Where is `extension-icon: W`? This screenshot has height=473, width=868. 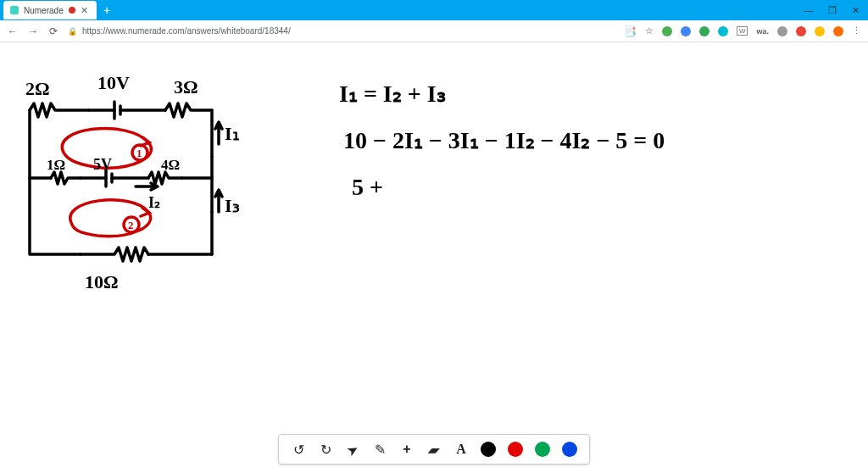
extension-icon: W is located at coordinates (743, 31).